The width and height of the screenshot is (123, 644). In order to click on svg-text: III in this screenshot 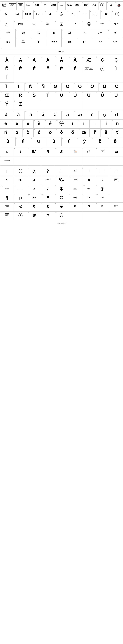, I will do `click(3, 6)`.